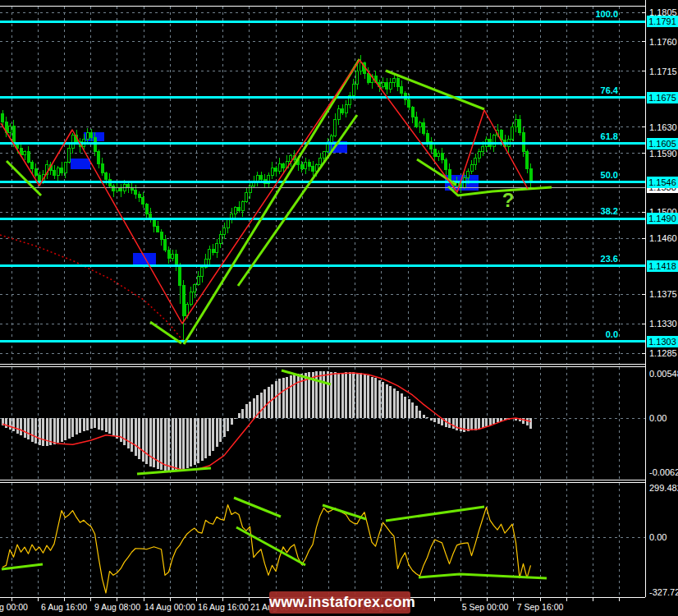 The height and width of the screenshot is (616, 678). What do you see at coordinates (340, 603) in the screenshot?
I see `instaforex-watermark: www.instaforex.com` at bounding box center [340, 603].